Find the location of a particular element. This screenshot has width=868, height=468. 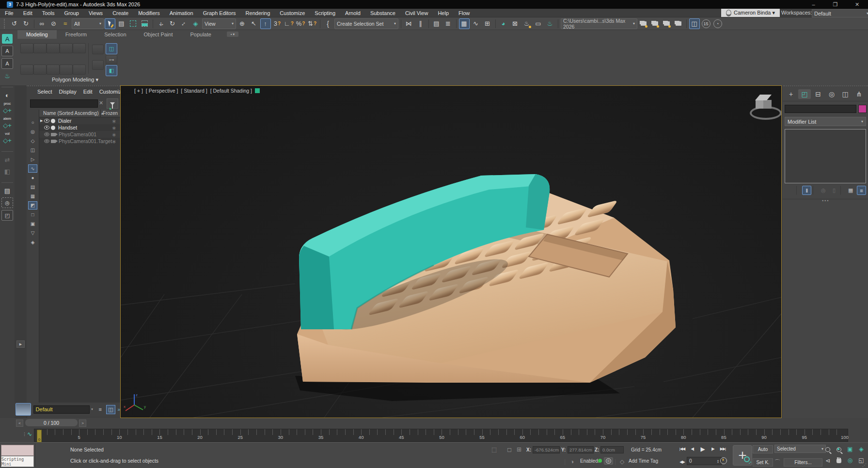

clear-search-icon: ✕ is located at coordinates (101, 103).